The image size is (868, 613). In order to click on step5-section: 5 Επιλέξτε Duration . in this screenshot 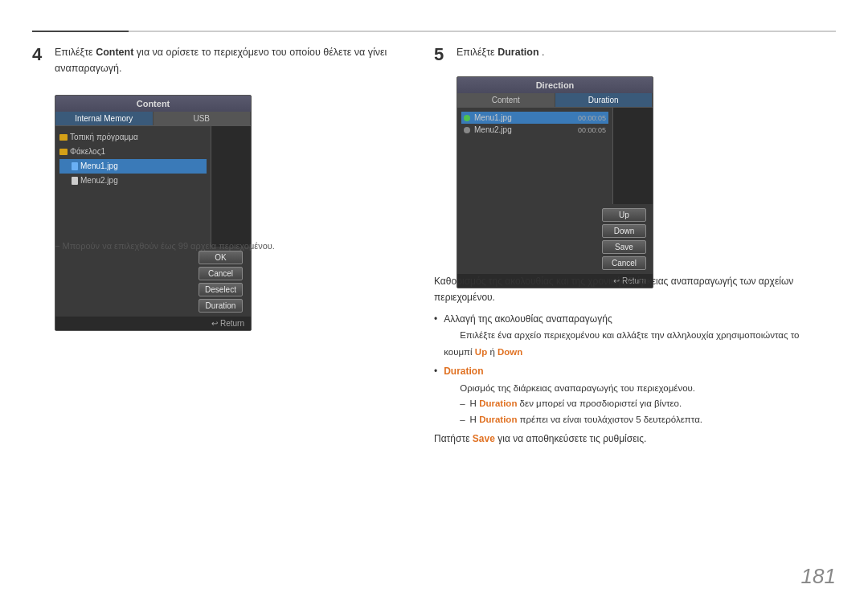, I will do `click(631, 52)`.